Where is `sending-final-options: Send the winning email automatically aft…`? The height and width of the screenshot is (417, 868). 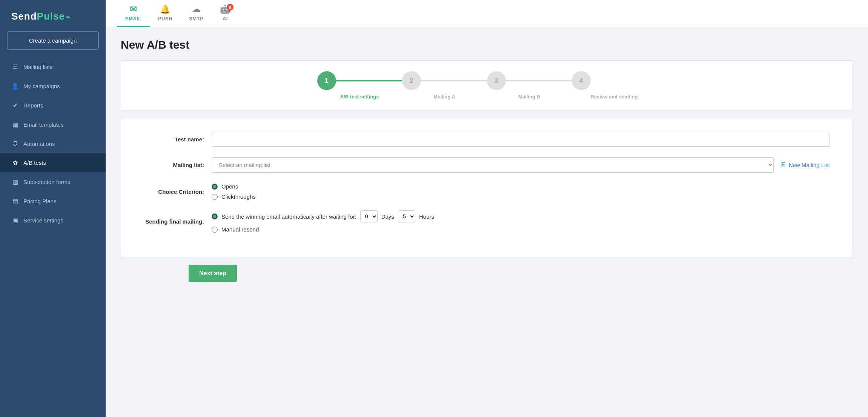 sending-final-options: Send the winning email automatically aft… is located at coordinates (521, 222).